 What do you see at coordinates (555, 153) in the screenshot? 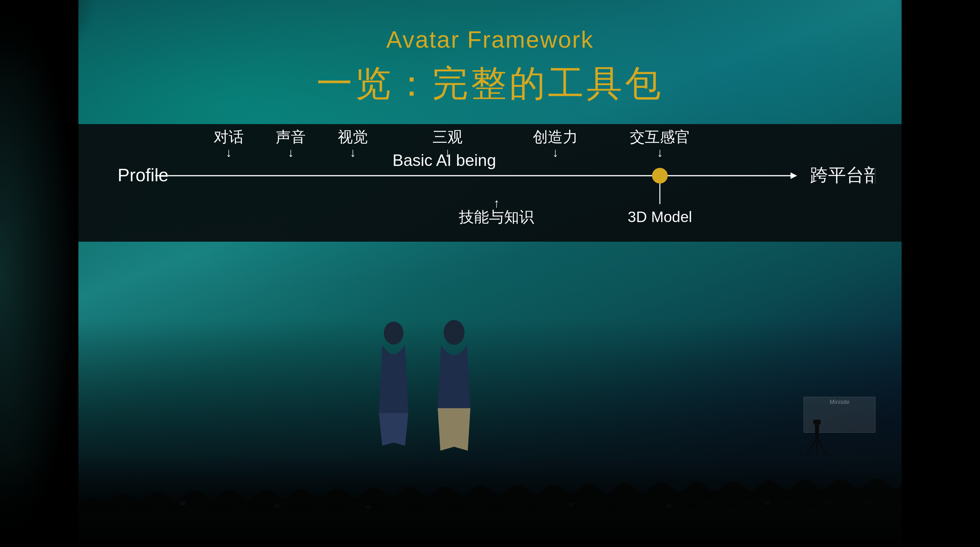
I see `arrow-chuangzaoli: ↓` at bounding box center [555, 153].